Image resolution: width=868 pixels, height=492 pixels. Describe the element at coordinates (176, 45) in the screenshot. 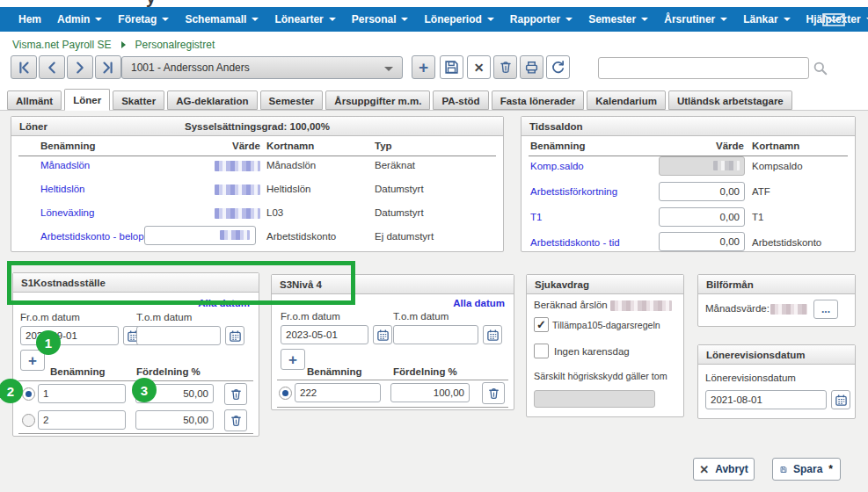

I see `breadcrumb-current-link: Personalregistret` at that location.